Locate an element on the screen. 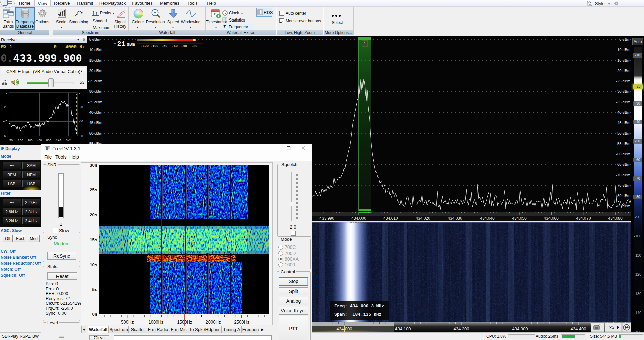  svg-text: -70 dBm is located at coordinates (623, 175).